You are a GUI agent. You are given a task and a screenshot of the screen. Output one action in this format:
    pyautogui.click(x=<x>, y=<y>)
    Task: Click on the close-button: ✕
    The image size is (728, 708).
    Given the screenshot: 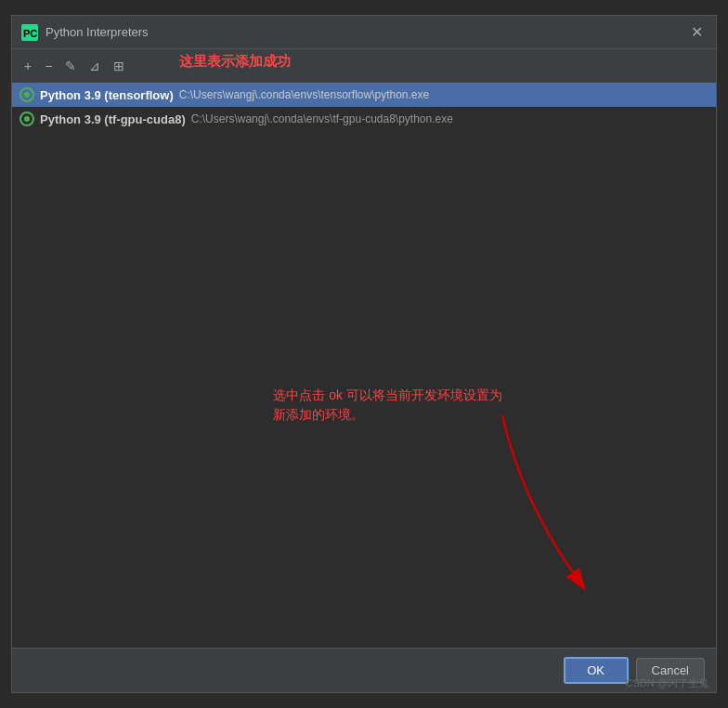 What is the action you would take?
    pyautogui.click(x=696, y=33)
    